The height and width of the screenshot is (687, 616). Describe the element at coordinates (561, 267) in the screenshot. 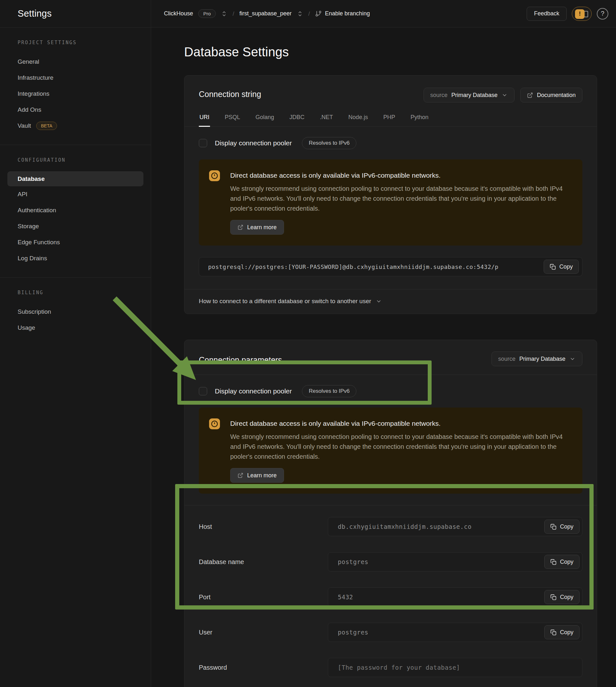

I see `copy-connection-string-button: Copy` at that location.